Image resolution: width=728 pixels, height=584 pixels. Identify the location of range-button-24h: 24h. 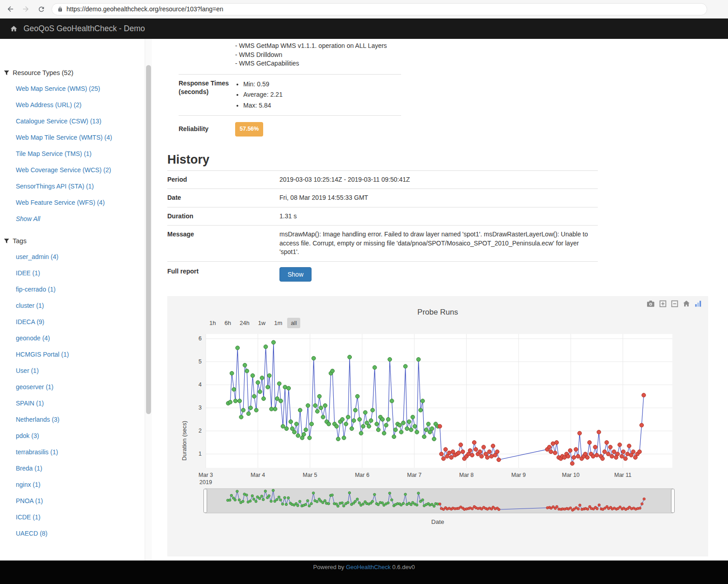
(245, 323).